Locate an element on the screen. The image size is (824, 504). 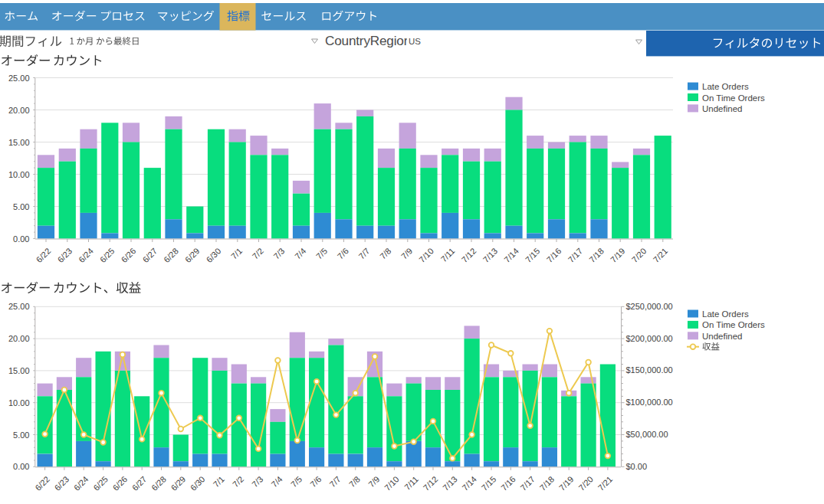
svg-text: US is located at coordinates (415, 41).